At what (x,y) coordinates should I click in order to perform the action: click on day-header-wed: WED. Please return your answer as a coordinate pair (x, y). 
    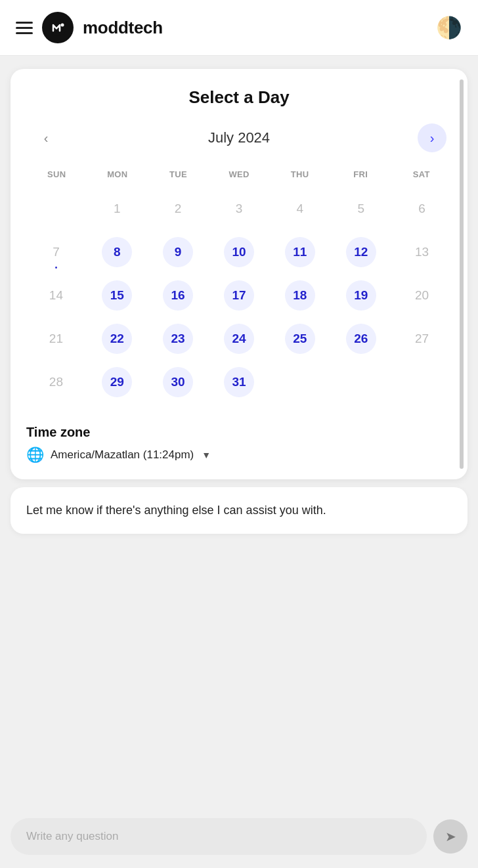
    Looking at the image, I should click on (239, 175).